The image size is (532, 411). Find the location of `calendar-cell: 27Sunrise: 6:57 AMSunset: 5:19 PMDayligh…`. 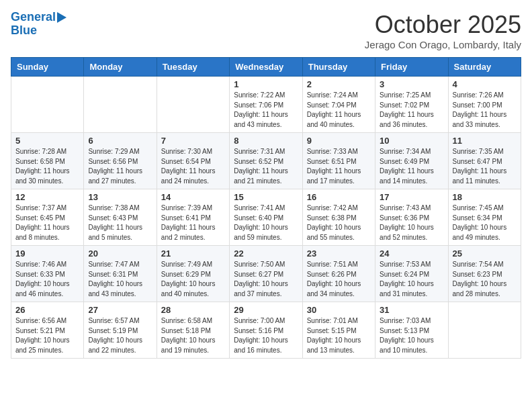

calendar-cell: 27Sunrise: 6:57 AMSunset: 5:19 PMDayligh… is located at coordinates (120, 330).